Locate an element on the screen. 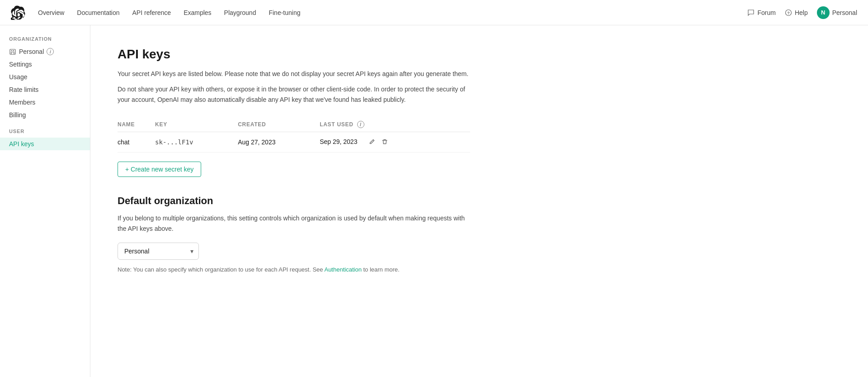 This screenshot has width=868, height=377. sidebar-item-rate-limits: Rate limits is located at coordinates (45, 90).